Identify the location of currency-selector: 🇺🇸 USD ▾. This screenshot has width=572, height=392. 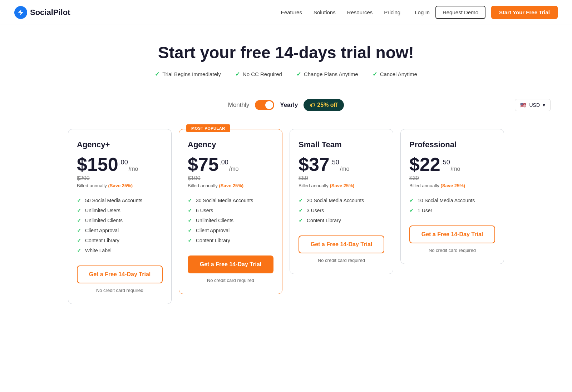
(533, 105).